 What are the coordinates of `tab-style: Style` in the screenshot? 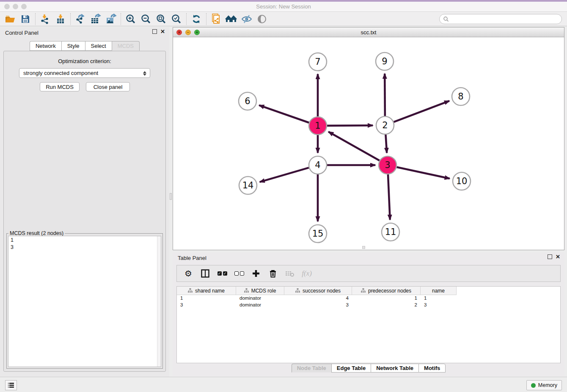 It's located at (73, 46).